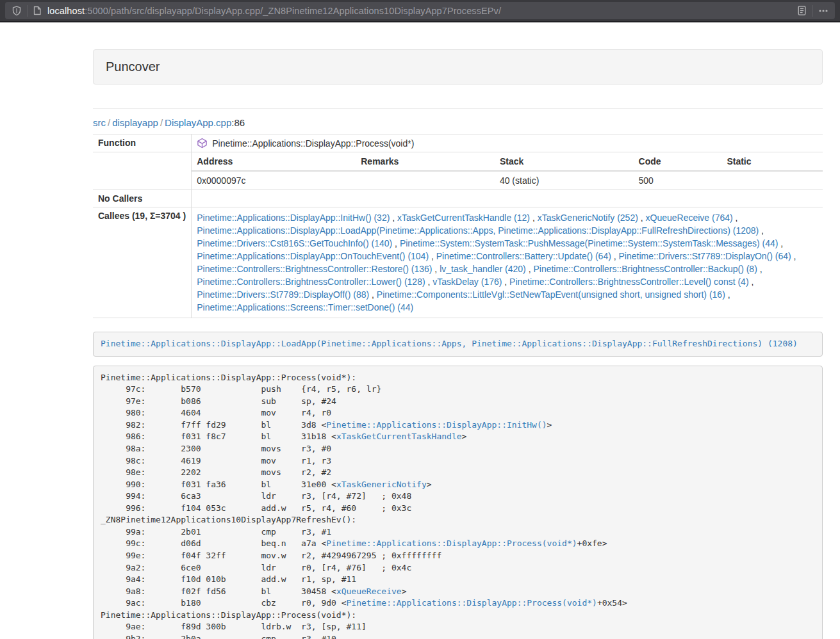  I want to click on col-remarks: Remarks, so click(425, 161).